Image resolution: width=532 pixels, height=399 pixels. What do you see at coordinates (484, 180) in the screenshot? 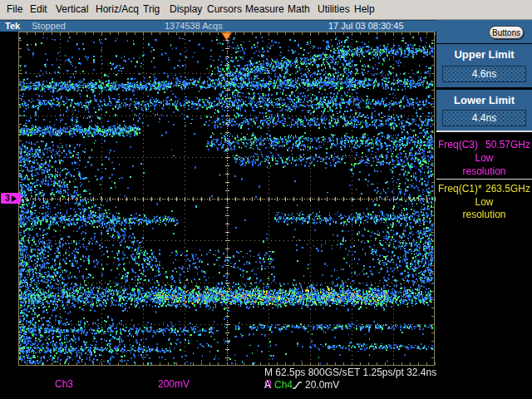
I see `measurement-divider-mid` at bounding box center [484, 180].